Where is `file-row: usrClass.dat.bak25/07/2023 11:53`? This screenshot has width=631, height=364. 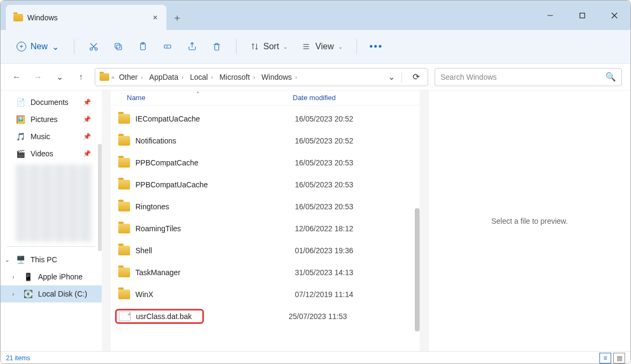
file-row: usrClass.dat.bak25/07/2023 11:53 is located at coordinates (265, 316).